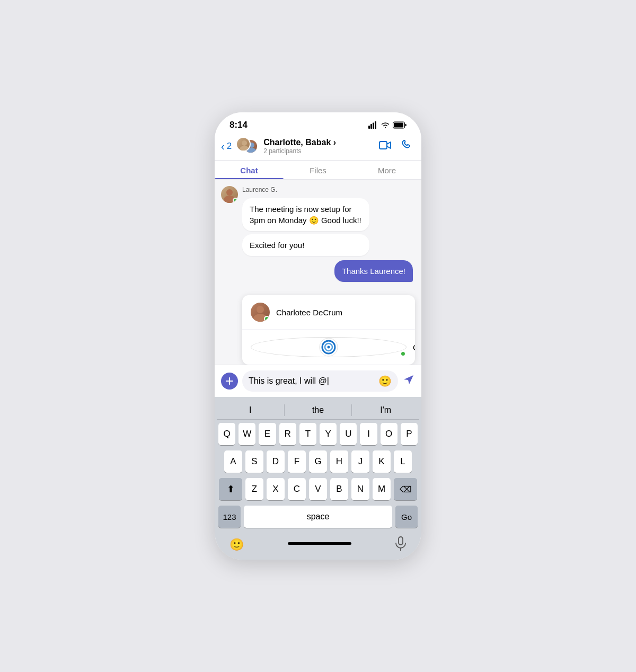 The width and height of the screenshot is (636, 672). Describe the element at coordinates (251, 410) in the screenshot. I see `autocomplete-i: I` at that location.